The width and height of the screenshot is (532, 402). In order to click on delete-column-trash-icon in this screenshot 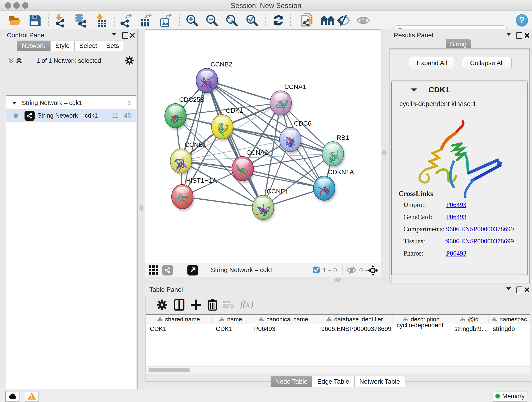, I will do `click(212, 305)`.